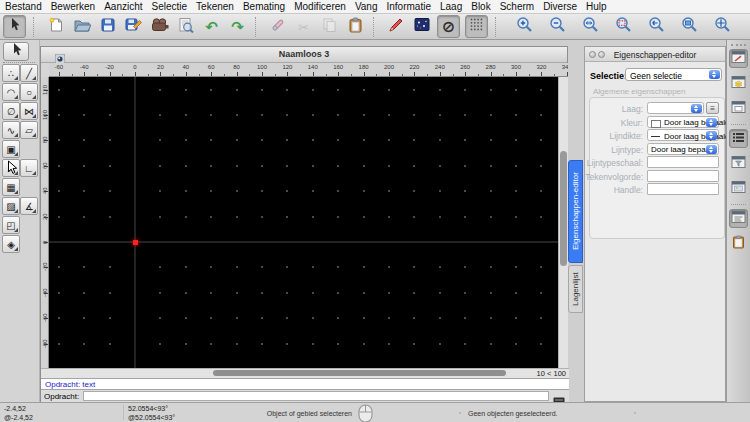 The height and width of the screenshot is (422, 750). Describe the element at coordinates (480, 6) in the screenshot. I see `menu-blok: Blok` at that location.